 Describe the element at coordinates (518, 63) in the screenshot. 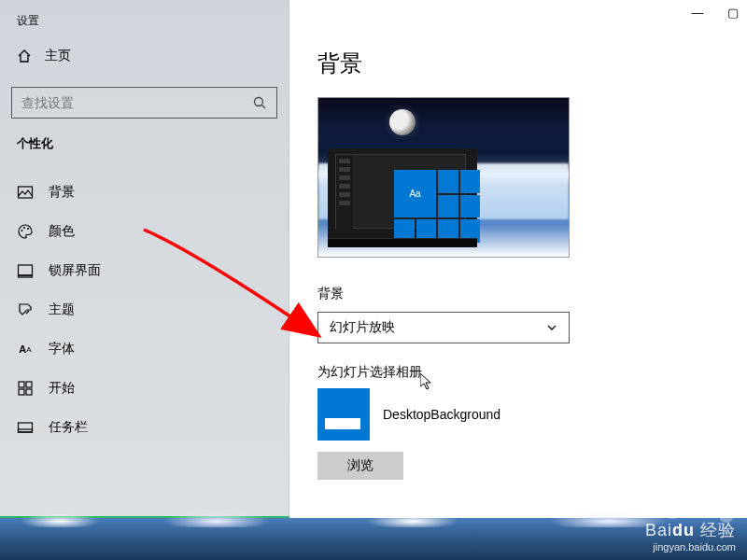

I see `page-title: 背景` at that location.